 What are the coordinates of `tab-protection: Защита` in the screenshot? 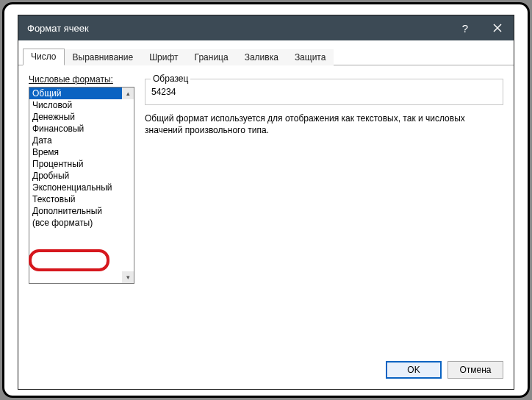 It's located at (310, 57).